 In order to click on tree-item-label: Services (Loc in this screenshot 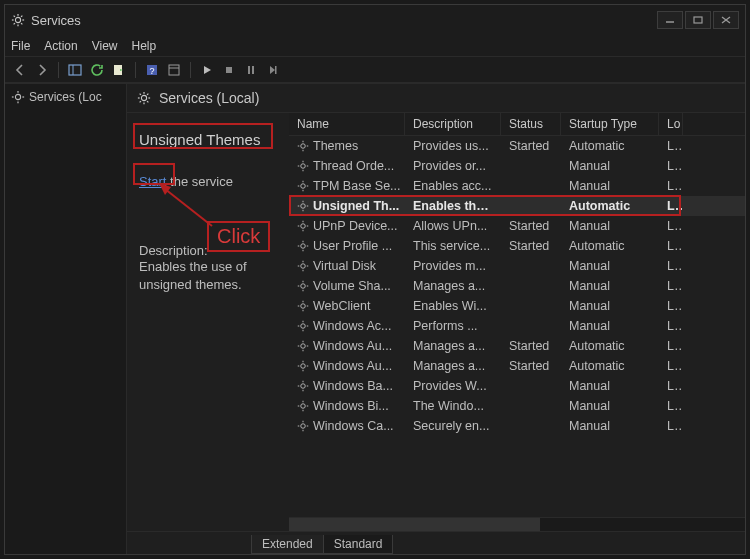, I will do `click(66, 97)`.